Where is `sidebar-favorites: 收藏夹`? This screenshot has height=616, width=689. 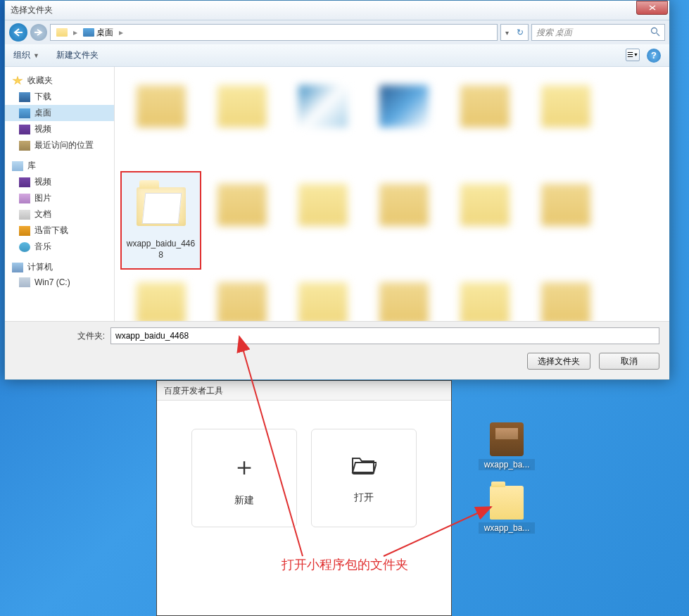 sidebar-favorites: 收藏夹 is located at coordinates (59, 80).